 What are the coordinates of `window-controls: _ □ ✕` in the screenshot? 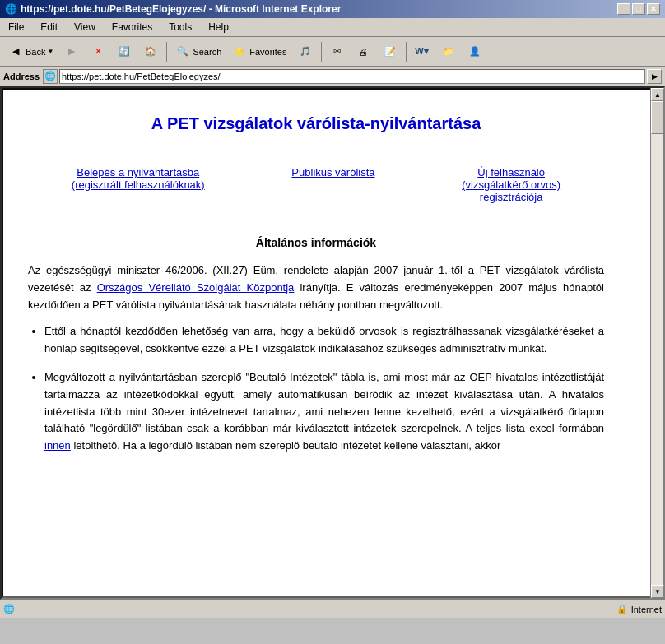 It's located at (639, 9).